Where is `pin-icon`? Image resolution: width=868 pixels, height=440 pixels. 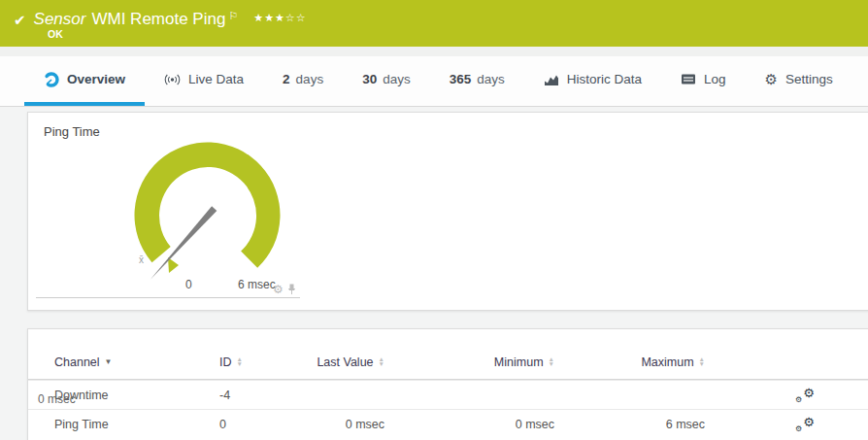
pin-icon is located at coordinates (291, 289).